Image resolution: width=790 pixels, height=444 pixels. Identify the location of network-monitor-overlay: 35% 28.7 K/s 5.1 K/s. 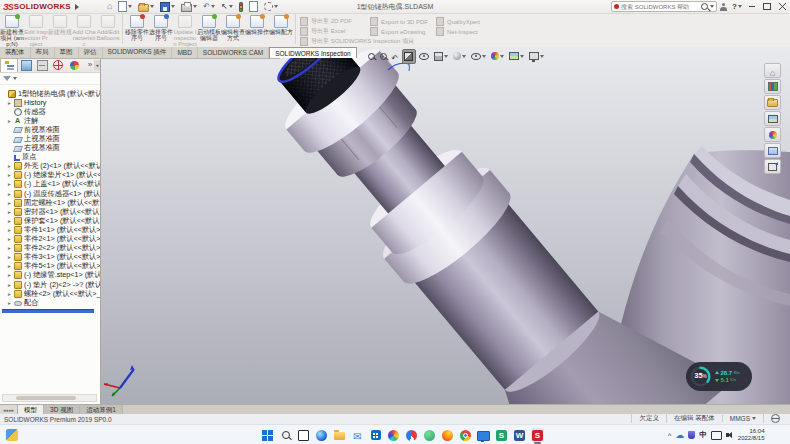
(719, 376).